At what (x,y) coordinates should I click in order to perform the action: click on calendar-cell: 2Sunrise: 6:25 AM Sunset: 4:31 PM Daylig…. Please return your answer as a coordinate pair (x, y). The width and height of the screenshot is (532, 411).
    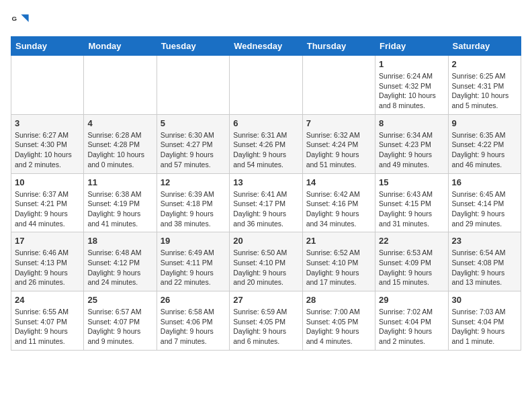
    Looking at the image, I should click on (484, 85).